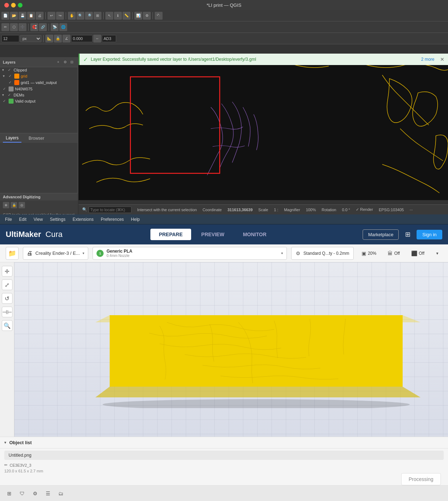 Image resolution: width=448 pixels, height=501 pixels. I want to click on undo-icon: ↩, so click(51, 16).